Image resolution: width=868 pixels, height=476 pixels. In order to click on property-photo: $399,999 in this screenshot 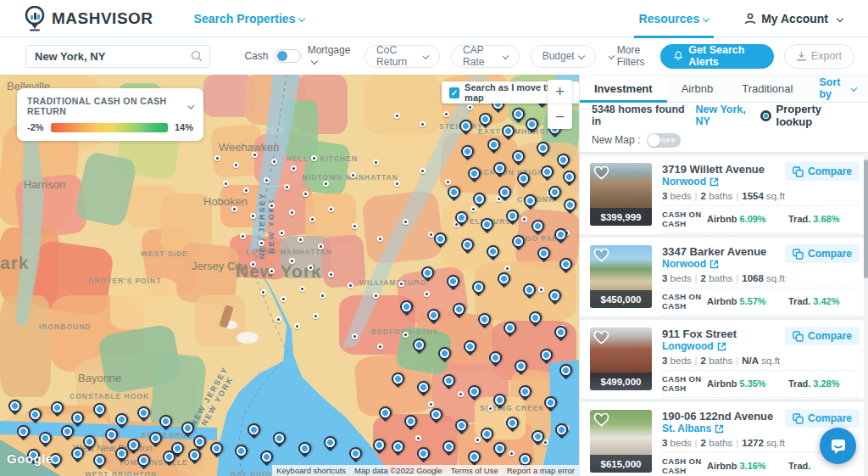, I will do `click(620, 194)`.